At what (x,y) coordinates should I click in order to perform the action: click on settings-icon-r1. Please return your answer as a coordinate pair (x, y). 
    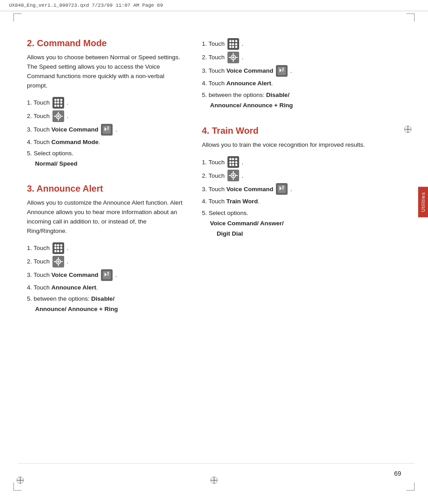
    Looking at the image, I should click on (233, 57).